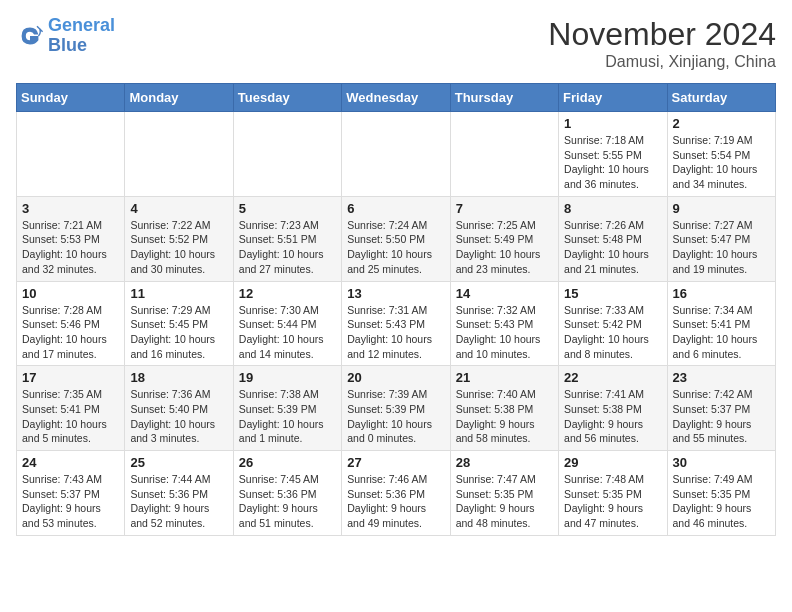 This screenshot has height=612, width=792. I want to click on day-number: 25, so click(178, 462).